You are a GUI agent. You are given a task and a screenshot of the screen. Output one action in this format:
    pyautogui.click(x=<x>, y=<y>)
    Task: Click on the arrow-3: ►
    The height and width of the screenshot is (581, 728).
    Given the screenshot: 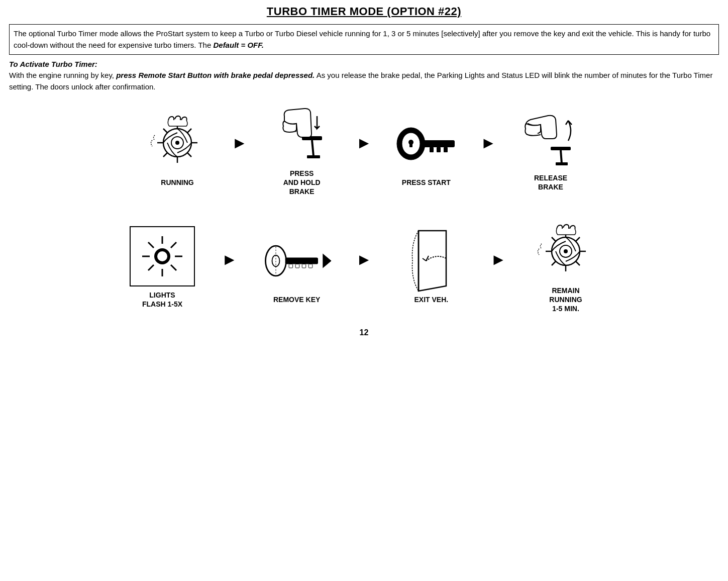 What is the action you would take?
    pyautogui.click(x=488, y=143)
    